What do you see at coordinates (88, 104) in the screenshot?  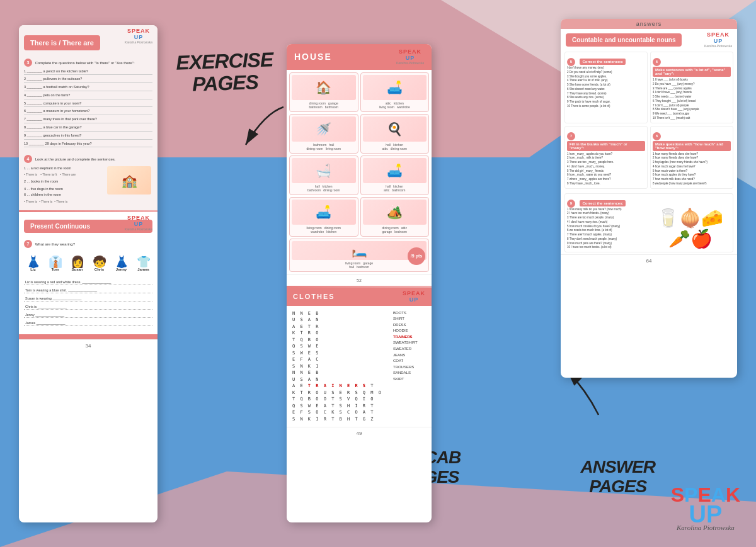 I see `exercise3-section: 3 Complete the questions below with "Is …` at bounding box center [88, 104].